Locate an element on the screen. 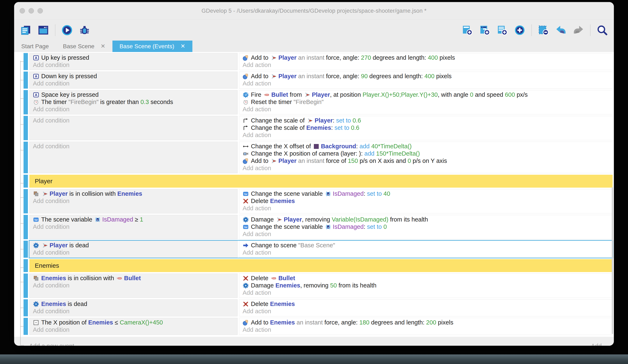  condition: The timer "FireBegin" is greater than 0.… is located at coordinates (134, 102).